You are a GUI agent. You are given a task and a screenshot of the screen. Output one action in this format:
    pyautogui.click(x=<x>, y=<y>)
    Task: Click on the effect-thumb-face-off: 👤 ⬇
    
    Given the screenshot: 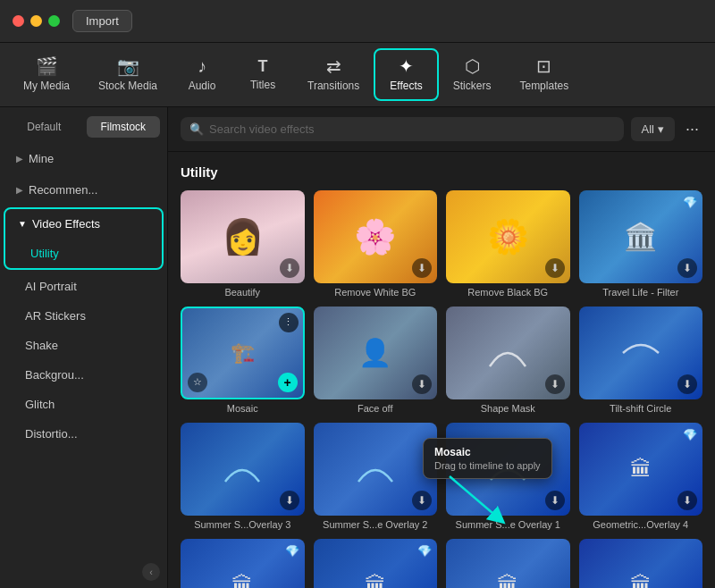 What is the action you would take?
    pyautogui.click(x=375, y=353)
    